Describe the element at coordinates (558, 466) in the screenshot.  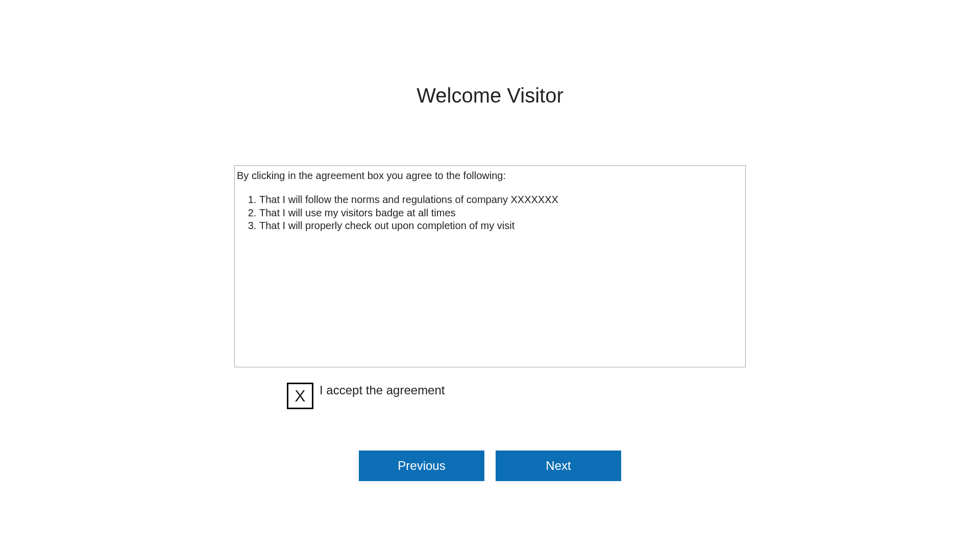
I see `next-button: Next` at that location.